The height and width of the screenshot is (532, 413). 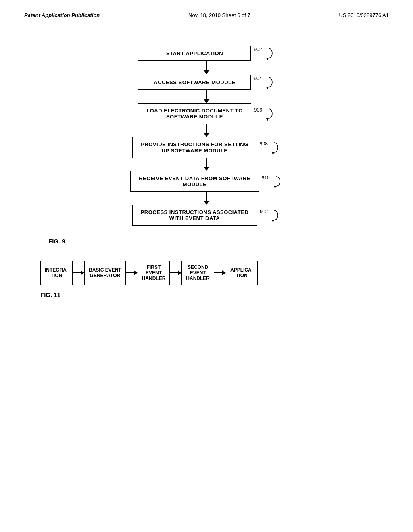 What do you see at coordinates (206, 17) in the screenshot?
I see `page-header: Patent Application Publication Nov. 18, …` at bounding box center [206, 17].